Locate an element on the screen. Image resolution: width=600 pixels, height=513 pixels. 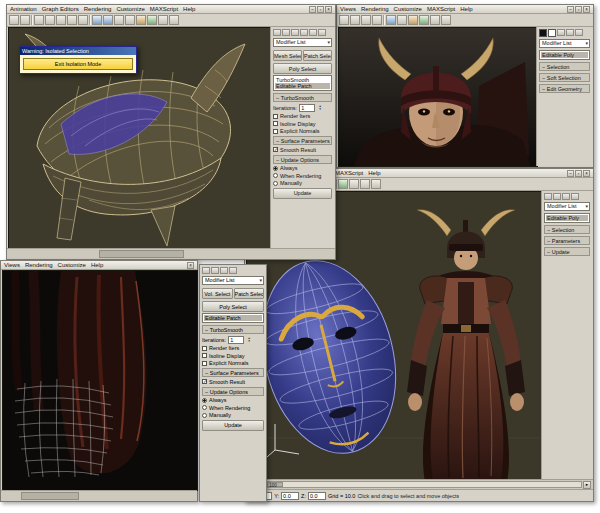
rollout-parameters: Parameters is located at coordinates (567, 240).